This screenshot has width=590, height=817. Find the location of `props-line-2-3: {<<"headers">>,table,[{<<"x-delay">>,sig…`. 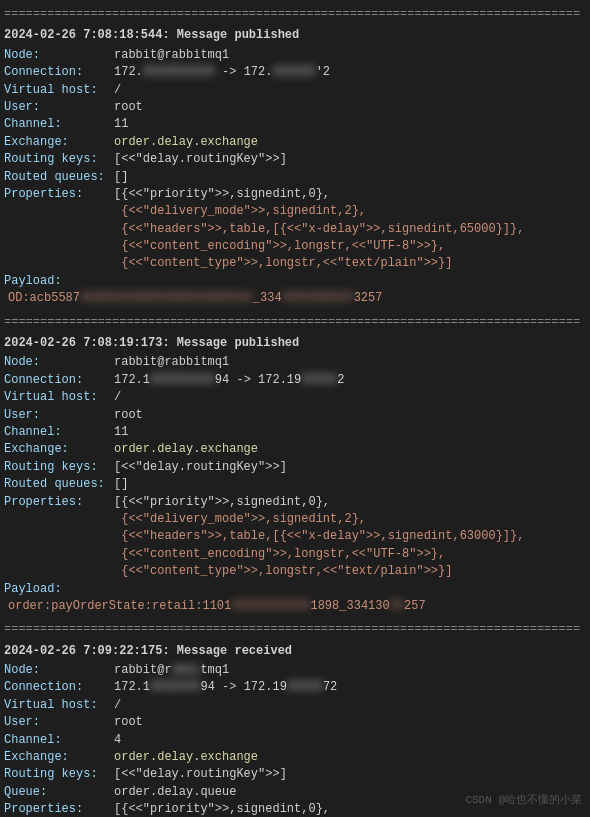

props-line-2-3: {<<"headers">>,table,[{<<"x-delay">>,sig… is located at coordinates (295, 536).